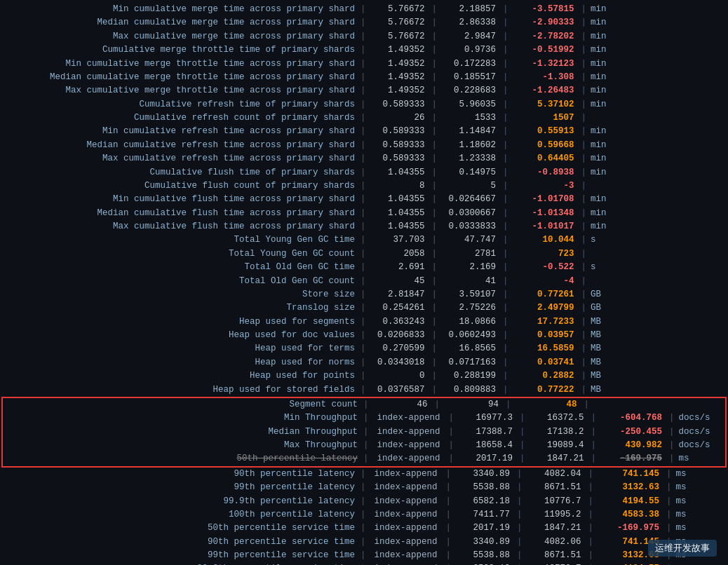 The height and width of the screenshot is (565, 728). Describe the element at coordinates (609, 322) in the screenshot. I see `row-unit: MB` at that location.